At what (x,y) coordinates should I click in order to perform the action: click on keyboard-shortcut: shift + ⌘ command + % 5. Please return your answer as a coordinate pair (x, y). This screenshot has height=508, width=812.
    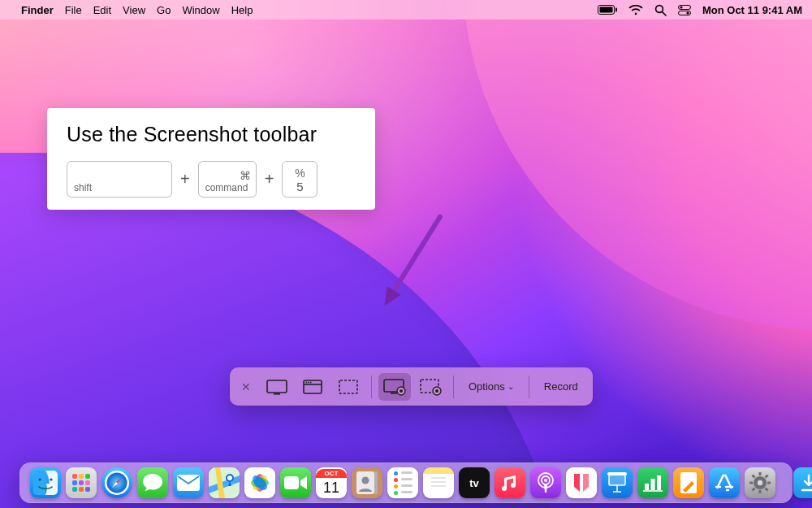
    Looking at the image, I should click on (211, 179).